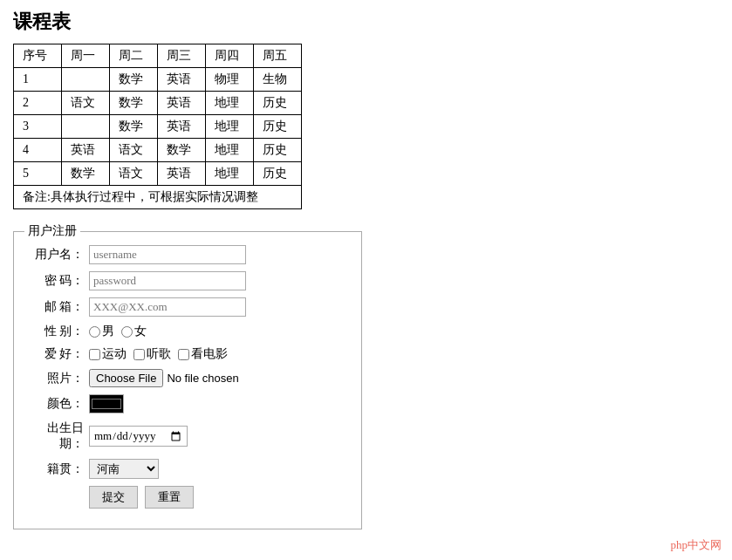  Describe the element at coordinates (152, 354) in the screenshot. I see `hobby-music-label: 听歌` at that location.